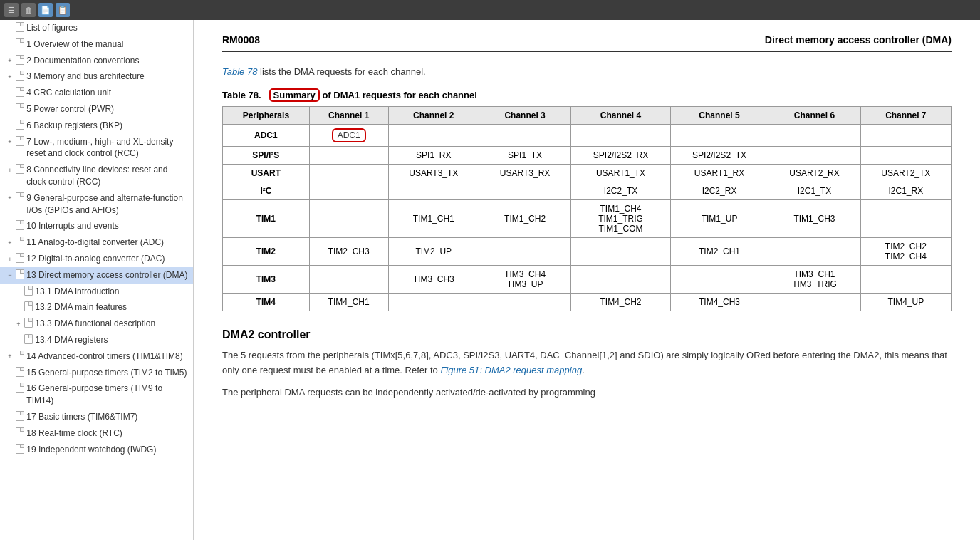 The height and width of the screenshot is (540, 980). Describe the element at coordinates (349, 252) in the screenshot. I see `cell-ch1: TIM2_CH3` at that location.